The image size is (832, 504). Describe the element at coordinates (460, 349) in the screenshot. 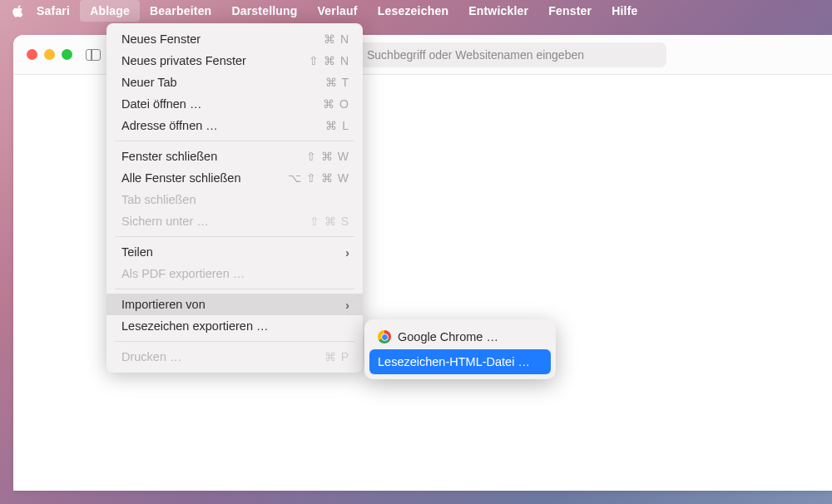

I see `importieren-von-submenu: Google Chrome … Lesezeichen-HTML-Datei …` at that location.